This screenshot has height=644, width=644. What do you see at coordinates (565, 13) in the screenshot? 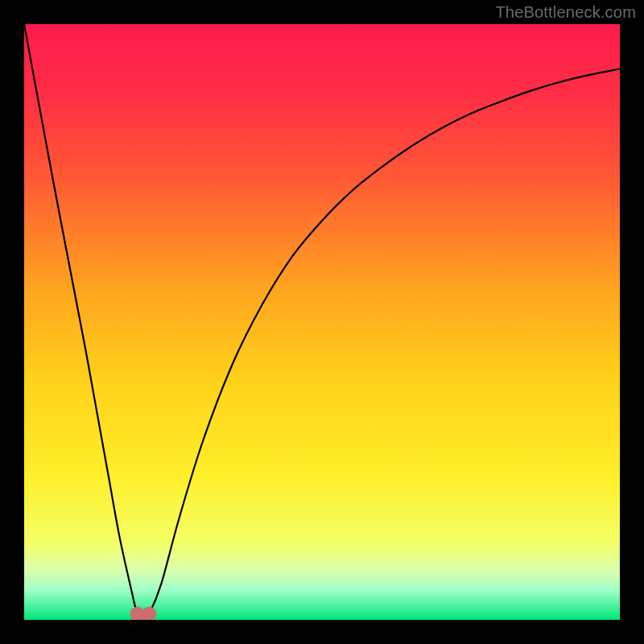
I see `watermark: TheBottleneck.com` at bounding box center [565, 13].